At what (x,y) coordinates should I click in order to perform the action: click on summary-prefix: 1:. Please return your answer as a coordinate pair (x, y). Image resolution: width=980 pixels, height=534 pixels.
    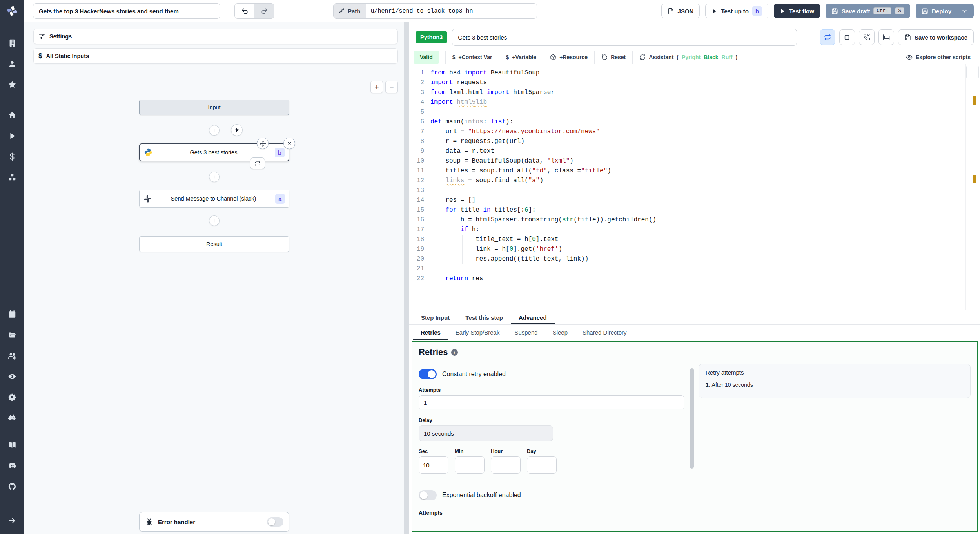
    Looking at the image, I should click on (708, 385).